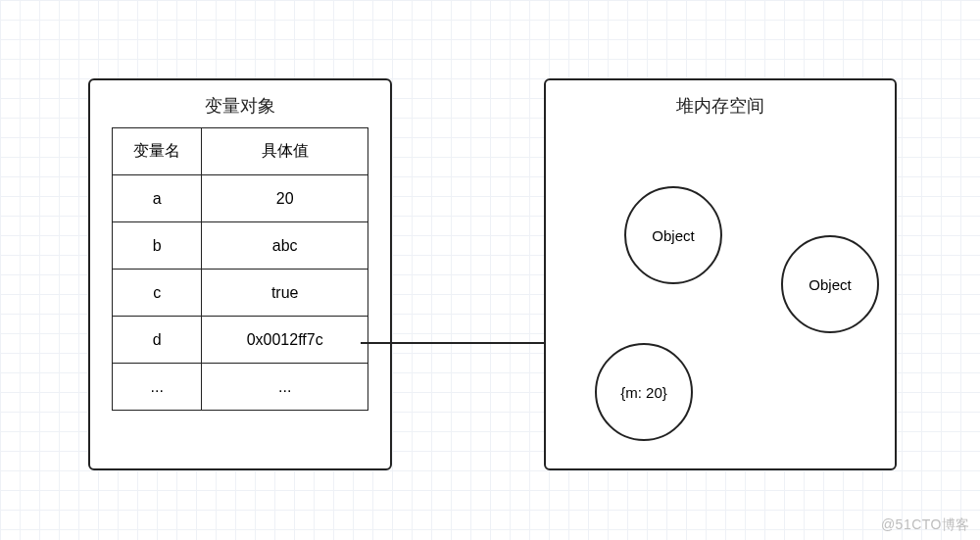 The image size is (980, 540). Describe the element at coordinates (240, 269) in the screenshot. I see `variable-table: 变量名 具体值 a 20 b abc c true d` at that location.